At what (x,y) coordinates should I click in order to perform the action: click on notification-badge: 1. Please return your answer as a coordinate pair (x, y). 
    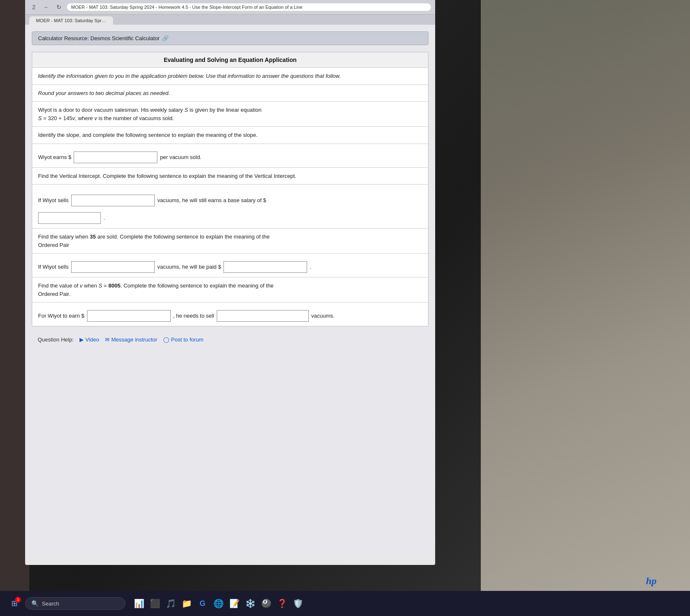
    Looking at the image, I should click on (18, 600).